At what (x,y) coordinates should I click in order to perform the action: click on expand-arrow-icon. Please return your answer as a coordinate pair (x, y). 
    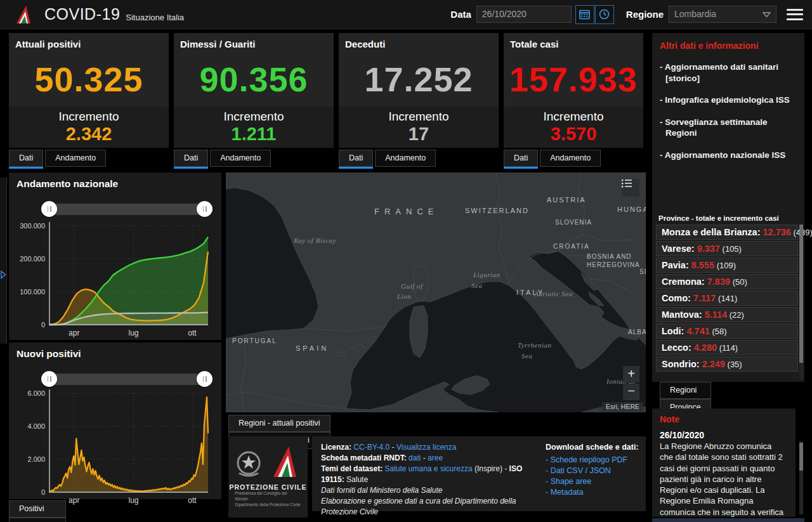
    Looking at the image, I should click on (3, 275).